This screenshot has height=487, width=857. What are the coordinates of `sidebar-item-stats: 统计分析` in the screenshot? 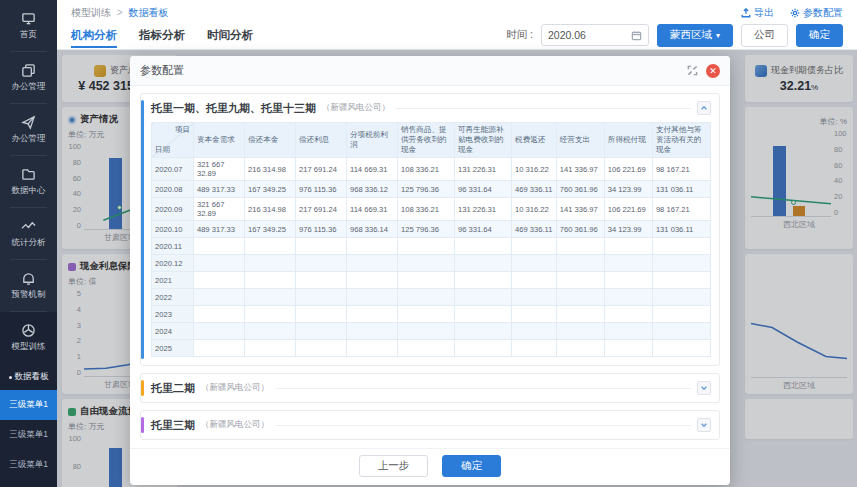 It's located at (28, 234).